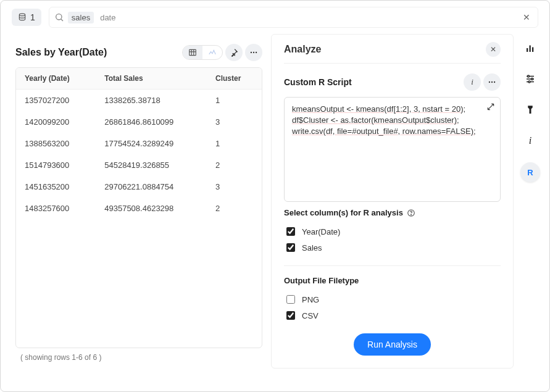 The image size is (550, 392). Describe the element at coordinates (393, 120) in the screenshot. I see `script-line: df$Cluster <- as.factor(kmeansOutput$clu…` at that location.